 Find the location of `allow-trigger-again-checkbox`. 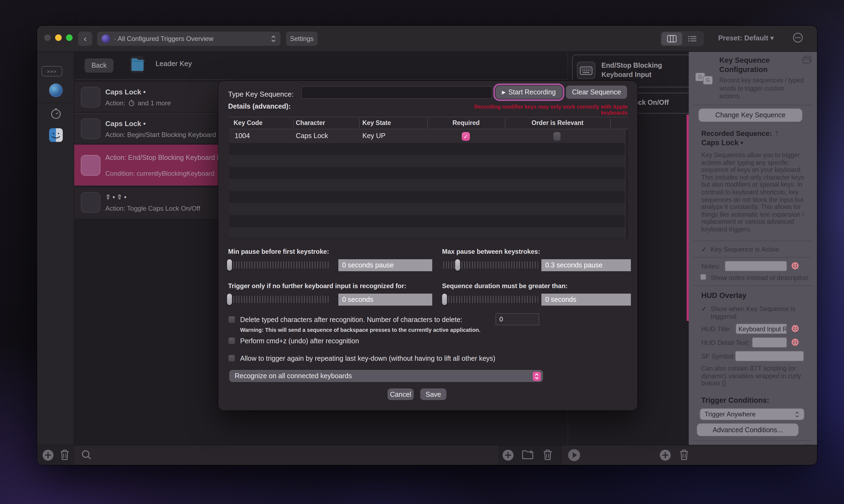

allow-trigger-again-checkbox is located at coordinates (232, 358).